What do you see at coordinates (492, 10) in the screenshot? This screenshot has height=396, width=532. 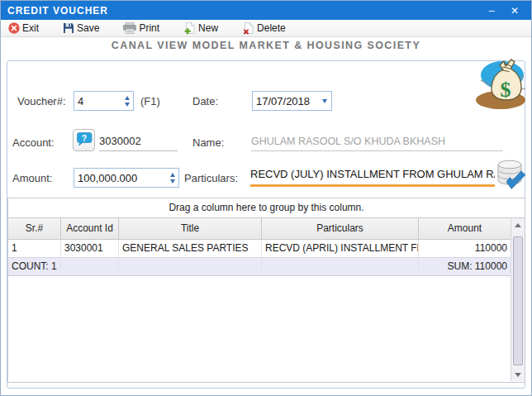 I see `minimize-button: –` at bounding box center [492, 10].